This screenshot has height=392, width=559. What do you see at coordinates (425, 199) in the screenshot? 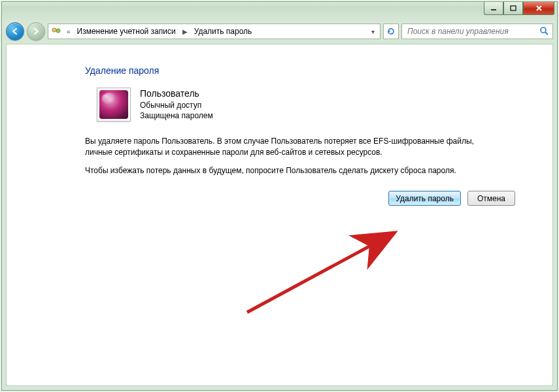
I see `delete-password-button: Удалить пароль` at bounding box center [425, 199].